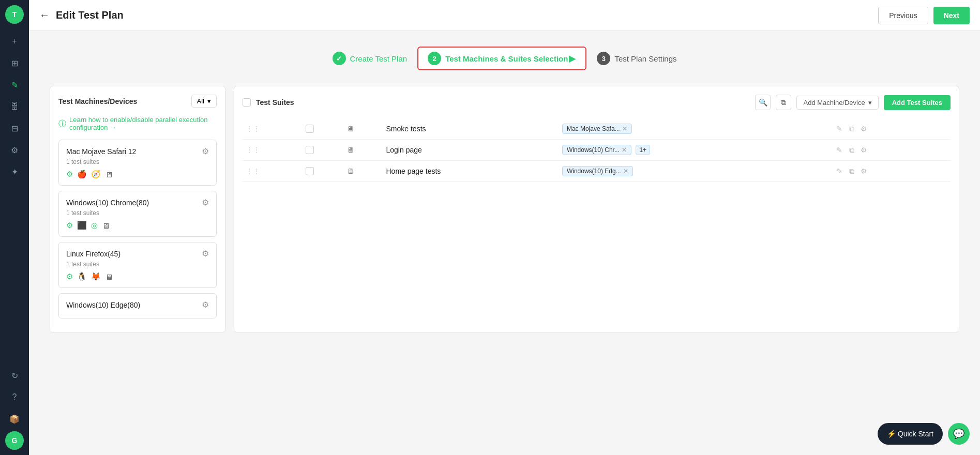  Describe the element at coordinates (204, 101) in the screenshot. I see `filter-dropdown: All ▾` at that location.